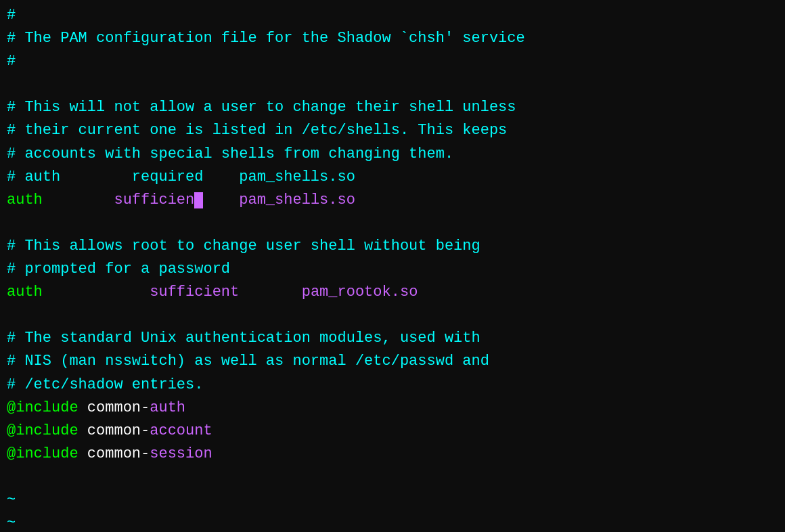 Image resolution: width=785 pixels, height=532 pixels. What do you see at coordinates (297, 200) in the screenshot?
I see `module-1: pam_shells.so` at bounding box center [297, 200].